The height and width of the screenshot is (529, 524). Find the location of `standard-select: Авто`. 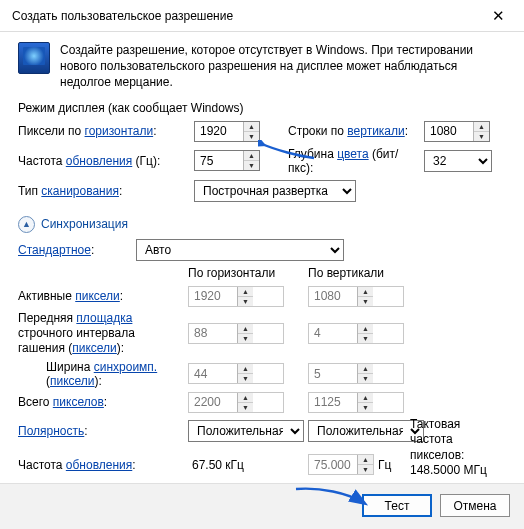

standard-select: Авто is located at coordinates (240, 250).